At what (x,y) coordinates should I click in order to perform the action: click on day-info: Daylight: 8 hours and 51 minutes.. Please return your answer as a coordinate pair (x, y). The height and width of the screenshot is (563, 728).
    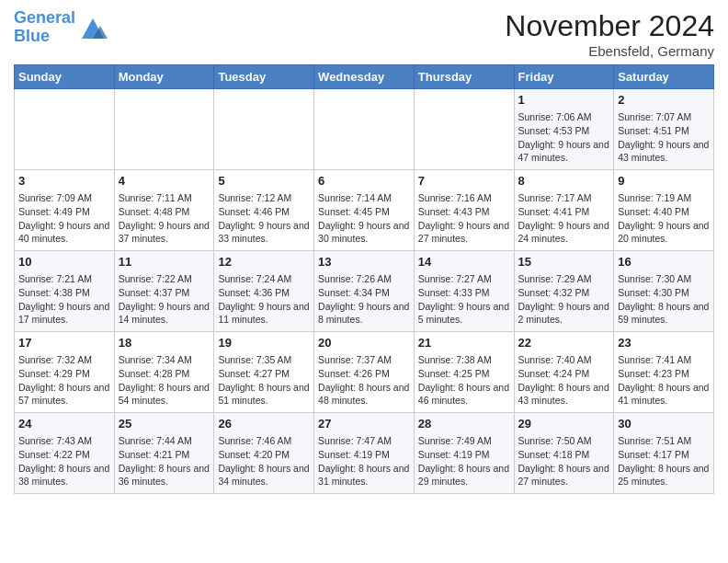
    Looking at the image, I should click on (264, 394).